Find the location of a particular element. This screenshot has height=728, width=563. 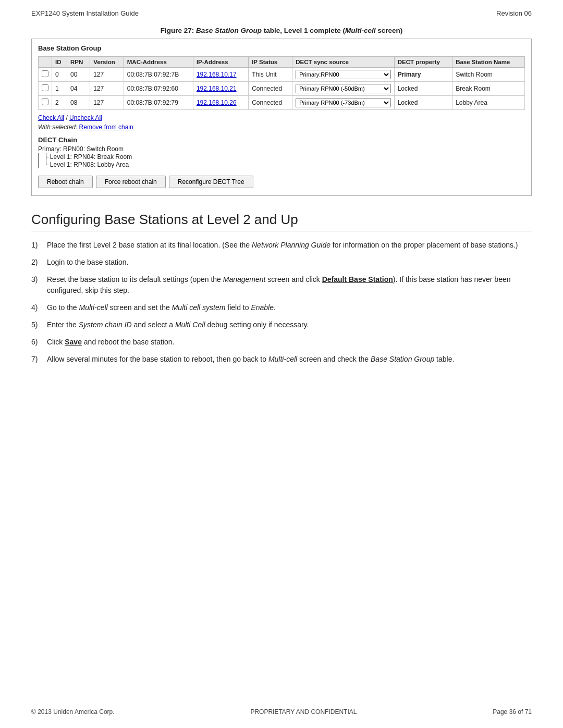

list-item: 4)Go to the Multi-cell screen and set th… is located at coordinates (282, 307).